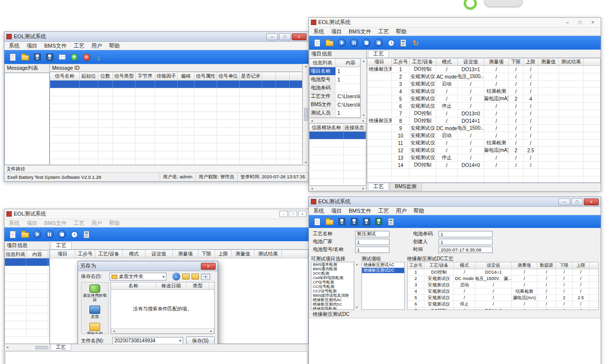 This screenshot has width=610, height=364. What do you see at coordinates (243, 254) in the screenshot?
I see `column-header: 测量值` at bounding box center [243, 254].